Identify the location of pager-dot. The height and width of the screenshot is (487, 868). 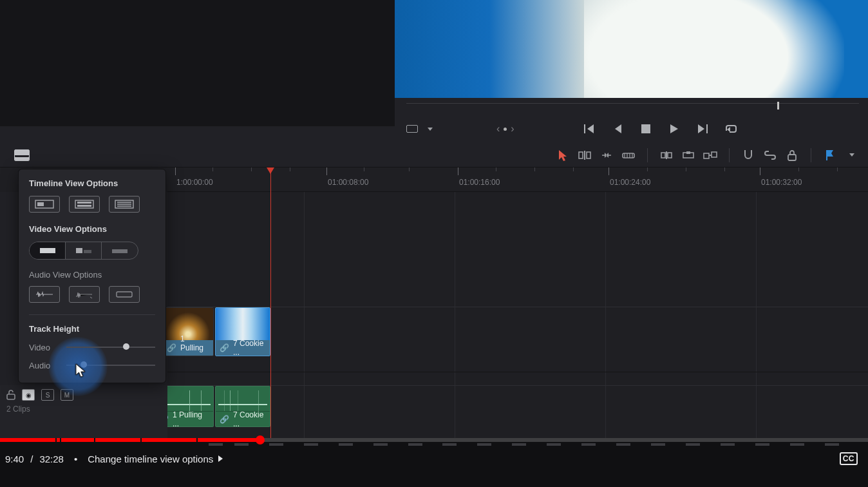
(505, 129).